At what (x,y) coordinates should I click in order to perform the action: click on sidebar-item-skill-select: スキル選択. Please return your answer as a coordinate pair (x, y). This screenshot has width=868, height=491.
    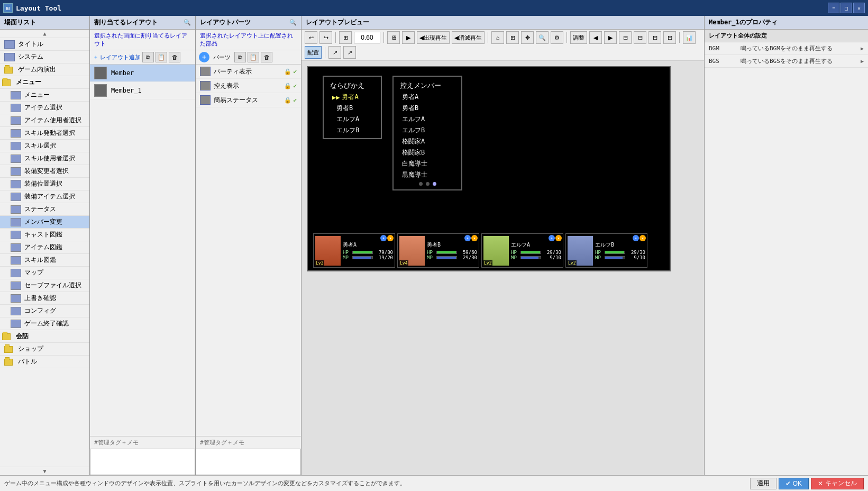
    Looking at the image, I should click on (44, 146).